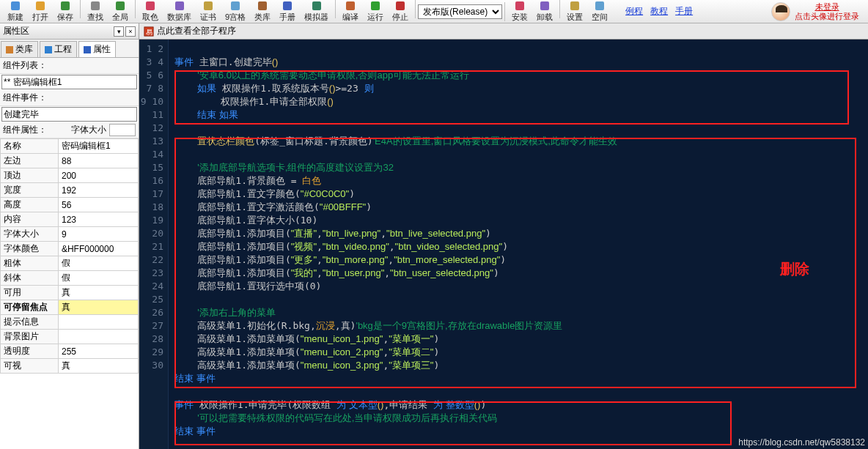 The image size is (868, 449). I want to click on toolbar-停止: 停止, so click(400, 12).